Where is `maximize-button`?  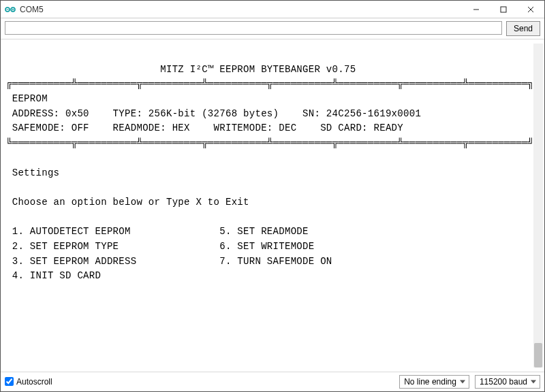 maximize-button is located at coordinates (503, 10).